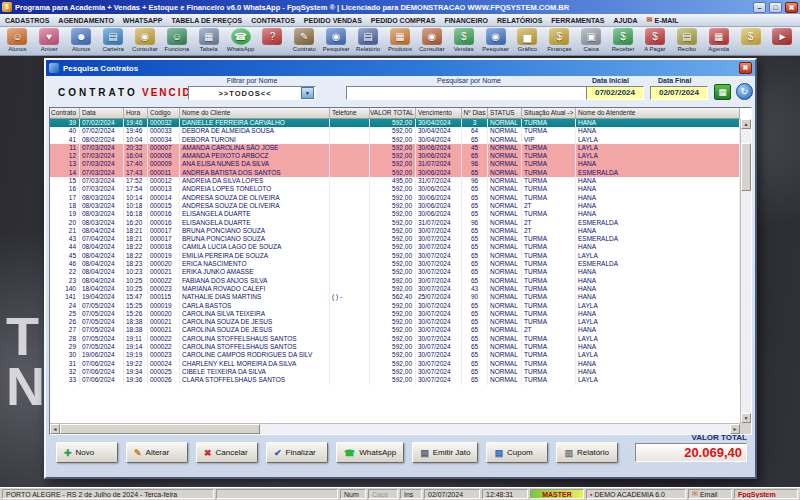 The width and height of the screenshot is (800, 500). Describe the element at coordinates (656, 40) in the screenshot. I see `toolbar-a-pagar: $A Pagar` at that location.